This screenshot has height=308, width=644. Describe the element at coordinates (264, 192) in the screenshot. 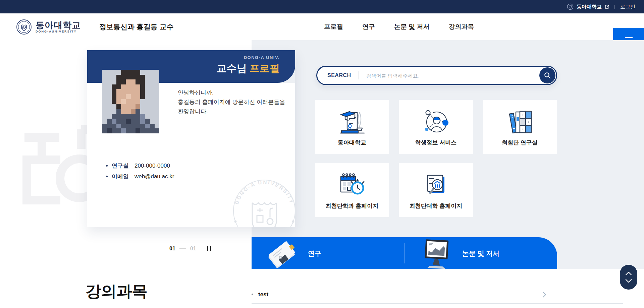

I see `svg-text: DONG-A UNIVERSITY` at that location.